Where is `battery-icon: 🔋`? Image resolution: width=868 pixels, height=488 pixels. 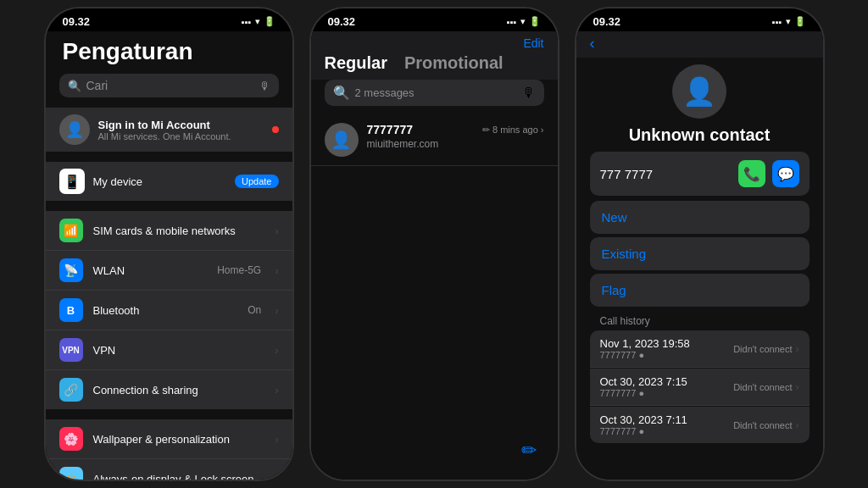
battery-icon: 🔋 is located at coordinates (270, 22).